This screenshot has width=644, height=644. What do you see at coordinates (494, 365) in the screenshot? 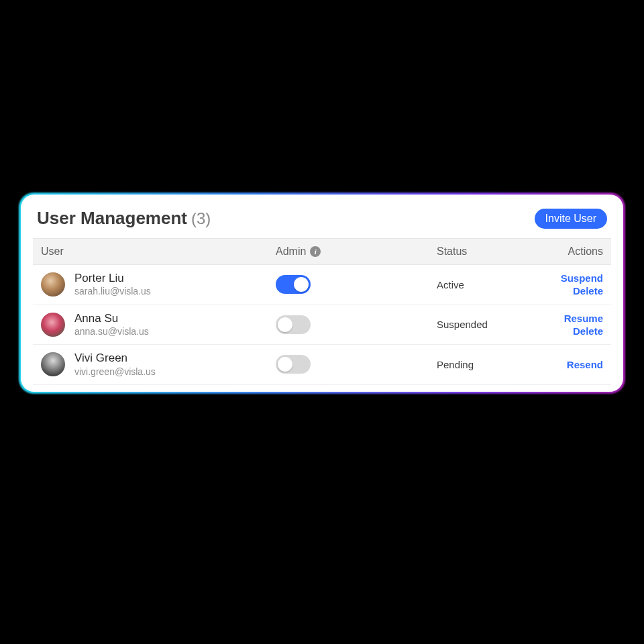
I see `status-cell: Pending` at bounding box center [494, 365].